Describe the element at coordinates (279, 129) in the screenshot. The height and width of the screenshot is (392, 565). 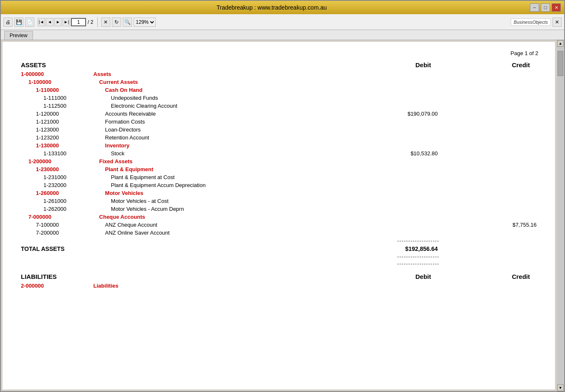
I see `table-row: 1-123000Loan-Directors` at that location.